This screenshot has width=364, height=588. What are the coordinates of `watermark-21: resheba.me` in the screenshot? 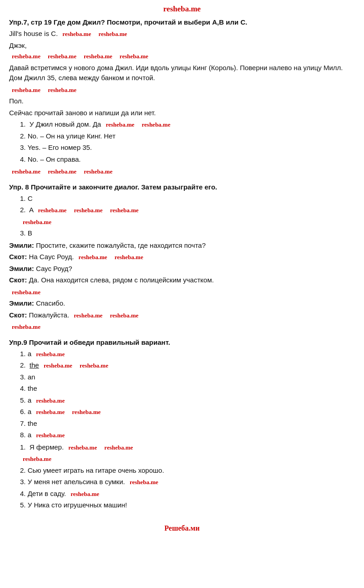 It's located at (88, 315).